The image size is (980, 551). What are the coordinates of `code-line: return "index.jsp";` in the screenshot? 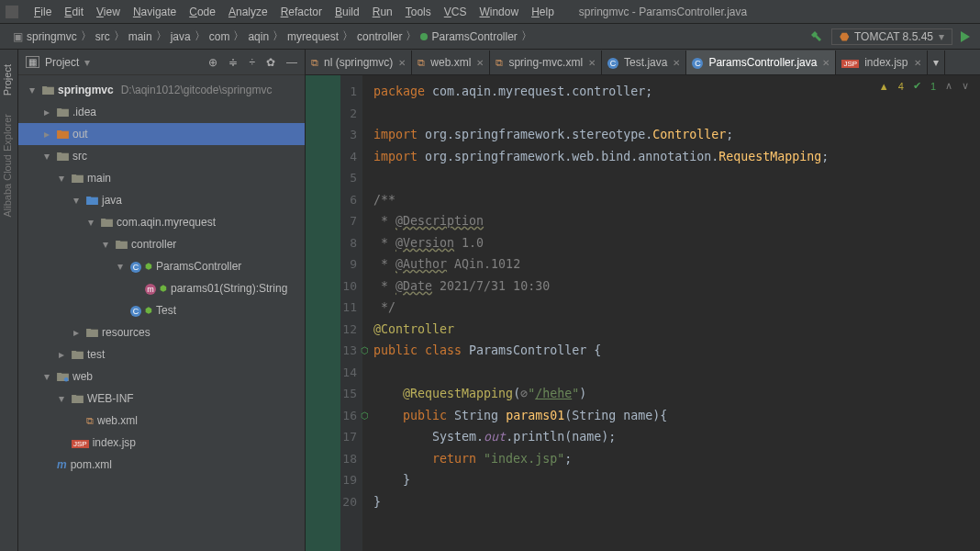 It's located at (672, 459).